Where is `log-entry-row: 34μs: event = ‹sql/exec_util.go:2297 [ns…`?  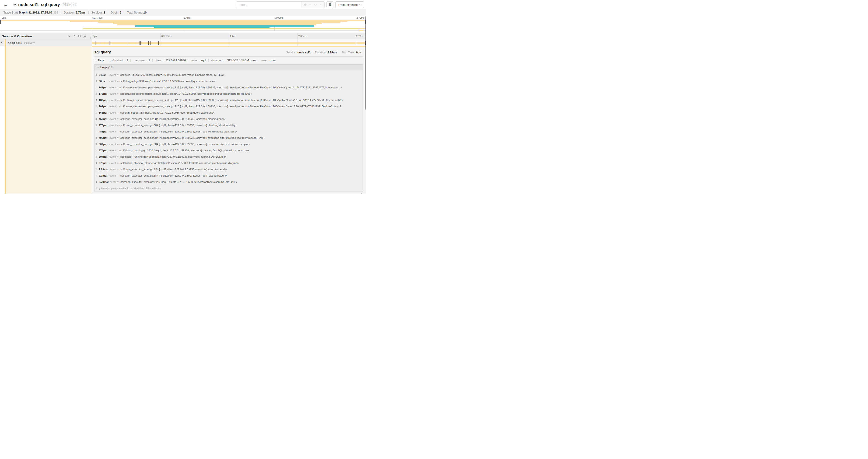
log-entry-row: 34μs: event = ‹sql/exec_util.go:2297 [ns… is located at coordinates (229, 75).